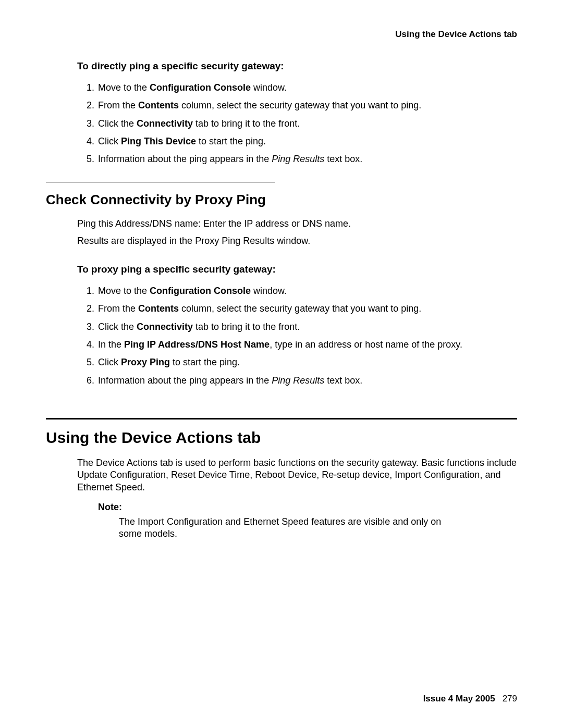 This screenshot has height=728, width=563. What do you see at coordinates (366, 344) in the screenshot?
I see `text: , type in an address or host name of the…` at bounding box center [366, 344].